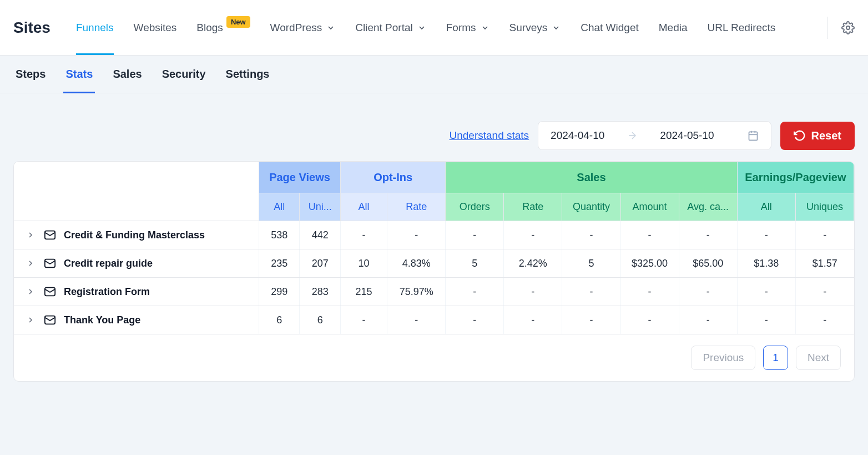 The height and width of the screenshot is (455, 868). I want to click on header-sales: Sales, so click(592, 178).